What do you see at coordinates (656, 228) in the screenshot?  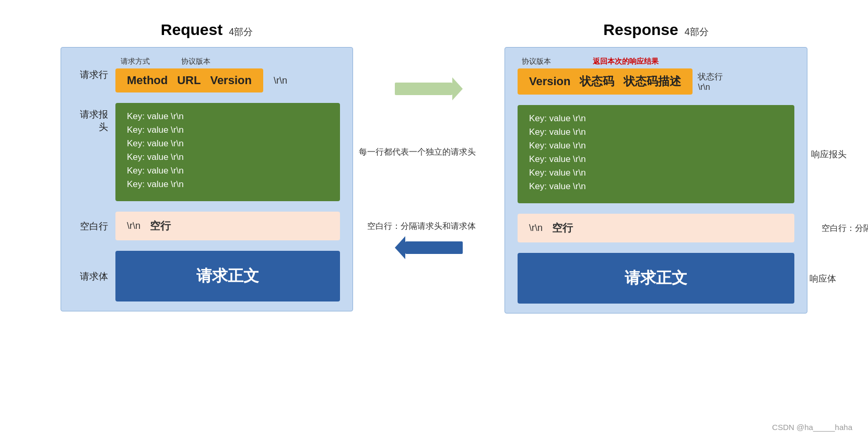 I see `resp-blank-box: \r\n 空行` at bounding box center [656, 228].